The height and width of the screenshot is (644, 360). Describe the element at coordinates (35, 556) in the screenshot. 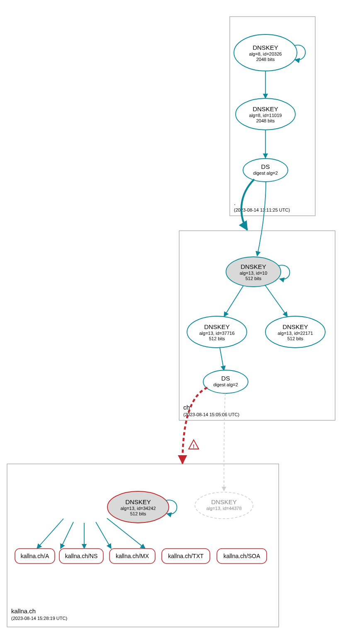

I see `svg-text: kallna.ch/A` at that location.